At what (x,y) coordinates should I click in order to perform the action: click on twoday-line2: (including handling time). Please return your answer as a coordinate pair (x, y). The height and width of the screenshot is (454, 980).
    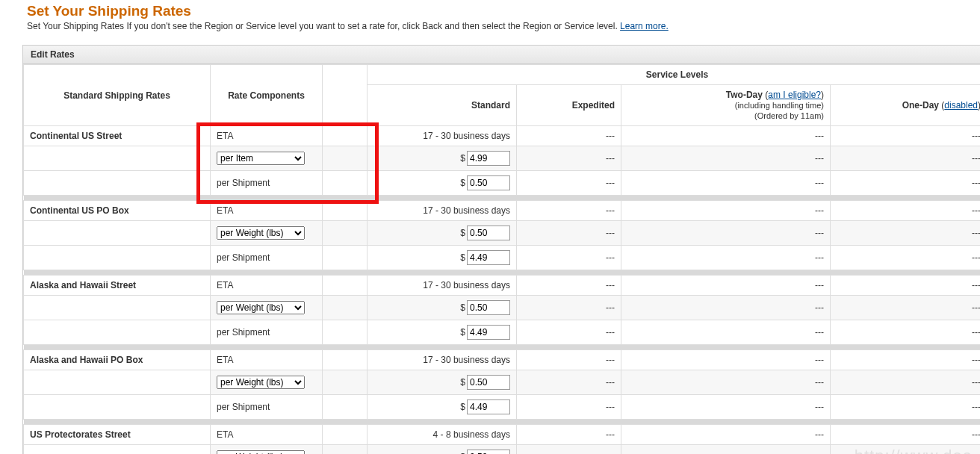
    Looking at the image, I should click on (780, 105).